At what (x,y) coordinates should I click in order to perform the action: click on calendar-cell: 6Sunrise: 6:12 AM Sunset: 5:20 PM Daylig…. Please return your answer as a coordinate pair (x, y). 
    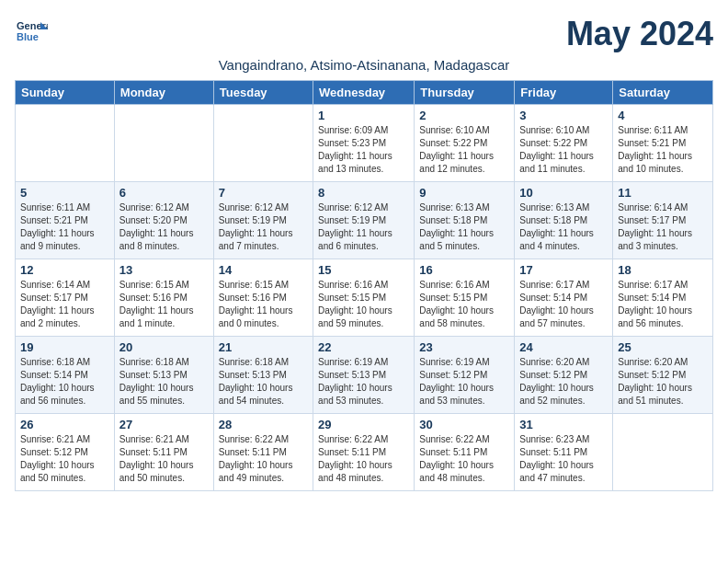
    Looking at the image, I should click on (164, 221).